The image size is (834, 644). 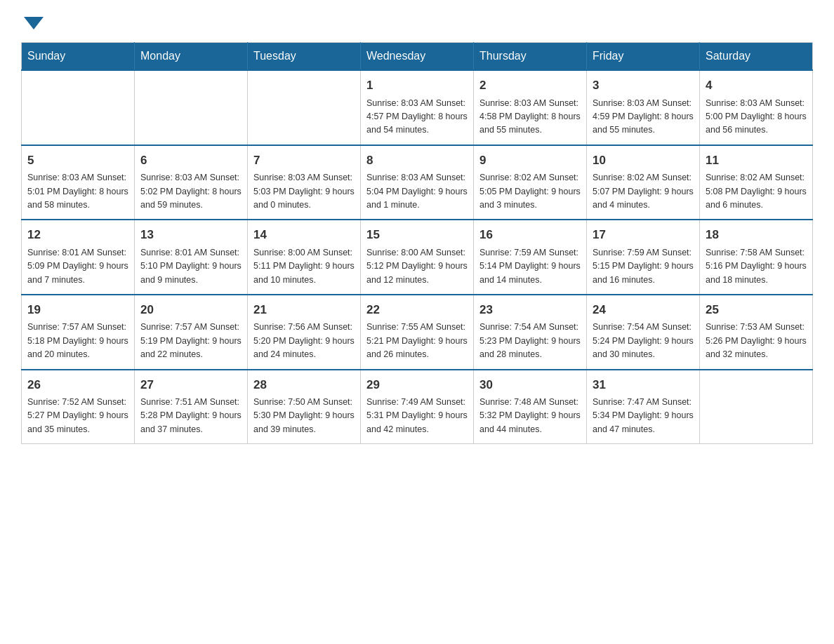 I want to click on calendar-week-row: 1Sunrise: 8:03 AM Sunset: 4:57 PM Daylig…, so click(x=417, y=108).